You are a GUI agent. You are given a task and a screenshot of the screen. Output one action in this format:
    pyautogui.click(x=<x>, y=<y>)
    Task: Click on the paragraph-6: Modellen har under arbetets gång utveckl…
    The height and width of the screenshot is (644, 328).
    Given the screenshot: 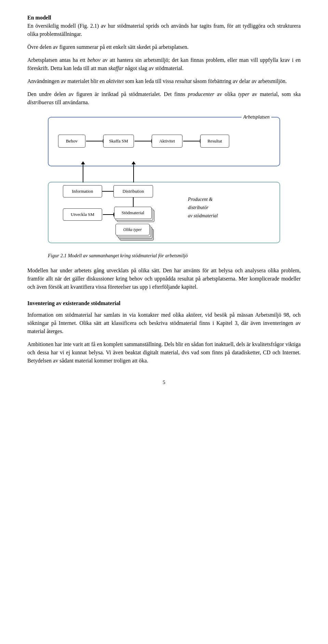 What is the action you would take?
    pyautogui.click(x=164, y=279)
    